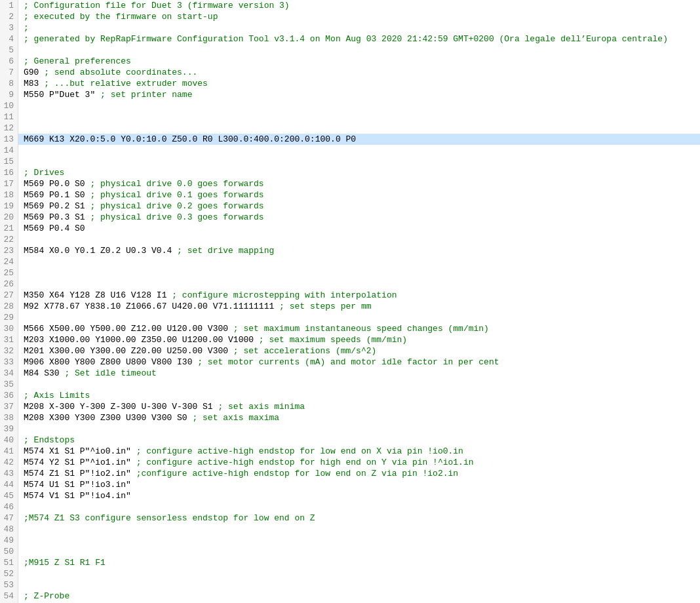 The image size is (700, 603). Describe the element at coordinates (350, 106) in the screenshot. I see `code-line: 10` at that location.